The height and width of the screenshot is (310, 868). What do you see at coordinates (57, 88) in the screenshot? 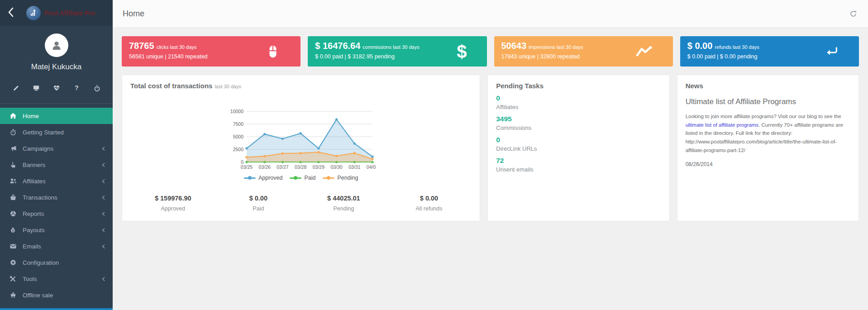
I see `health-heart-icon` at bounding box center [57, 88].